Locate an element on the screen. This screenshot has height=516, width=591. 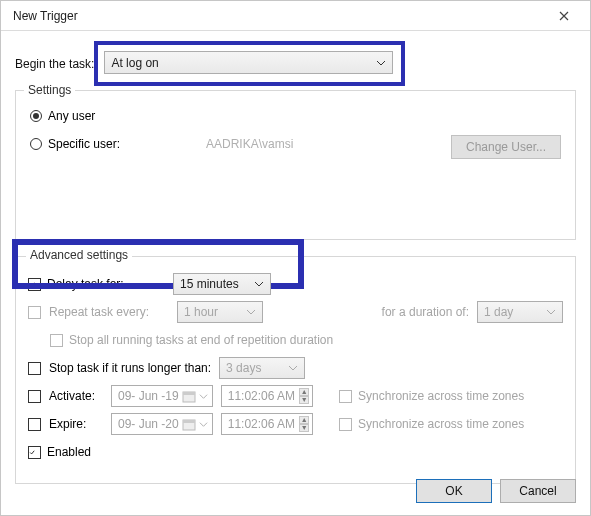
delay-label: Delay task for: is located at coordinates (107, 284).